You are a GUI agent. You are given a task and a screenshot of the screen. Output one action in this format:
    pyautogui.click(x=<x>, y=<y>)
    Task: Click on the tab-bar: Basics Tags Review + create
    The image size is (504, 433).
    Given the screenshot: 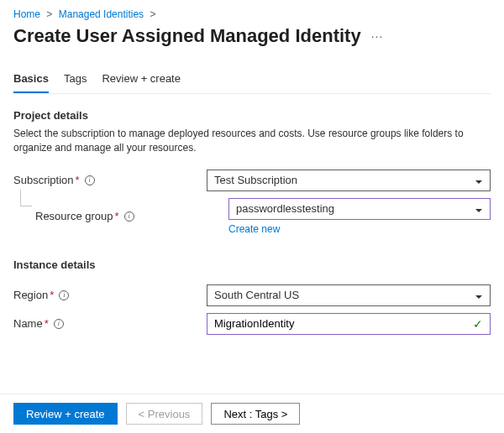 What is the action you would take?
    pyautogui.click(x=252, y=81)
    